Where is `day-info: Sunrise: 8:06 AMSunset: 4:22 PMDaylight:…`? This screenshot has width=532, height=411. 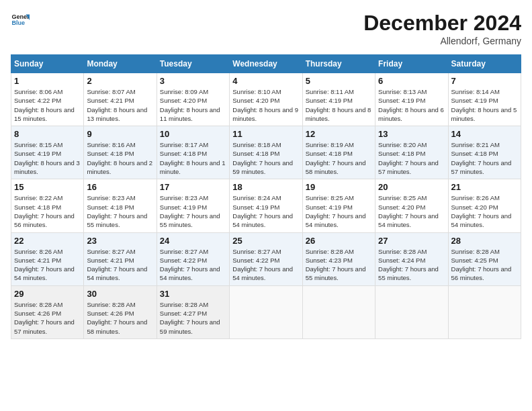
day-info: Sunrise: 8:06 AMSunset: 4:22 PMDaylight:… is located at coordinates (47, 105).